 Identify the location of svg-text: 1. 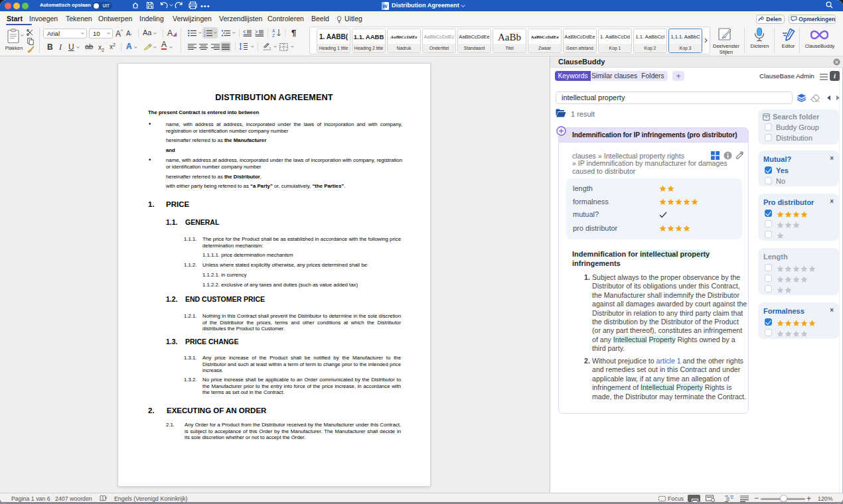
(204, 32).